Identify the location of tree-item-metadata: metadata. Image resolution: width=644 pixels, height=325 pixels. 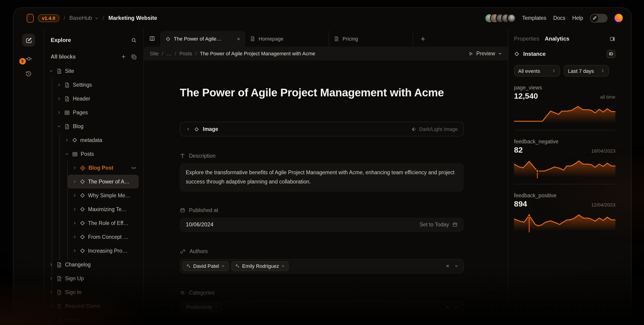
(94, 140).